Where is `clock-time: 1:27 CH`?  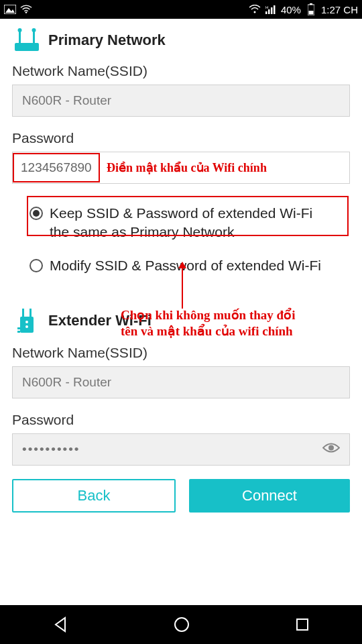 clock-time: 1:27 CH is located at coordinates (339, 9).